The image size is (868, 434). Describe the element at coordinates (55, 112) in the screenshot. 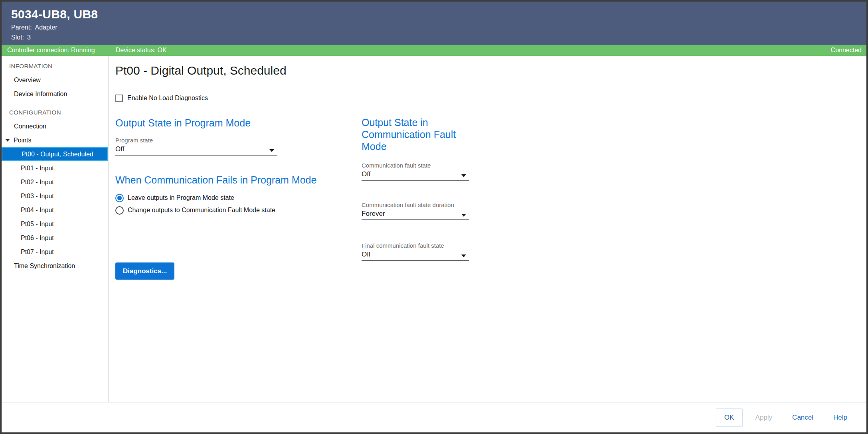

I see `sidebar-section-configuration: CONFIGURATION` at that location.